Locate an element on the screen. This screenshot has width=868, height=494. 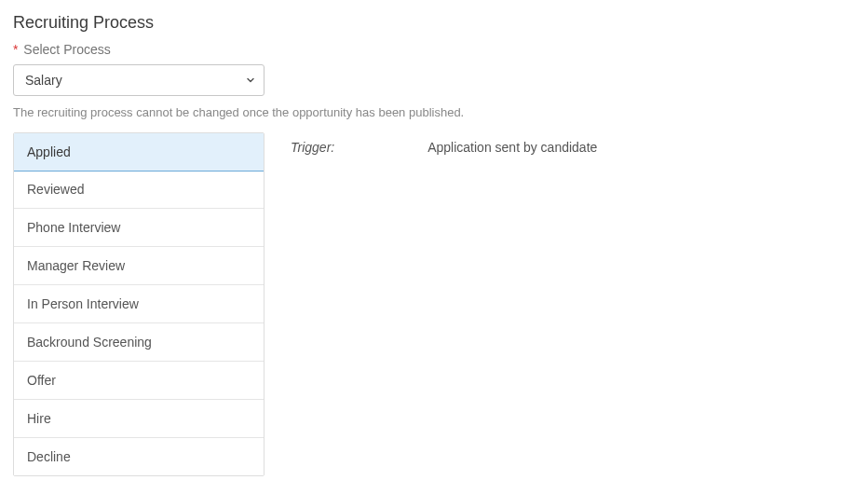
stage-item: Phone Interview is located at coordinates (139, 227).